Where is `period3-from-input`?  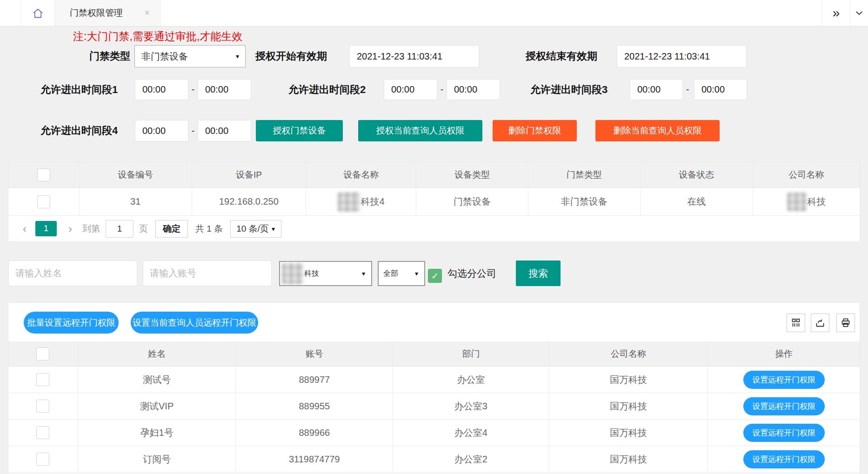
period3-from-input is located at coordinates (656, 89).